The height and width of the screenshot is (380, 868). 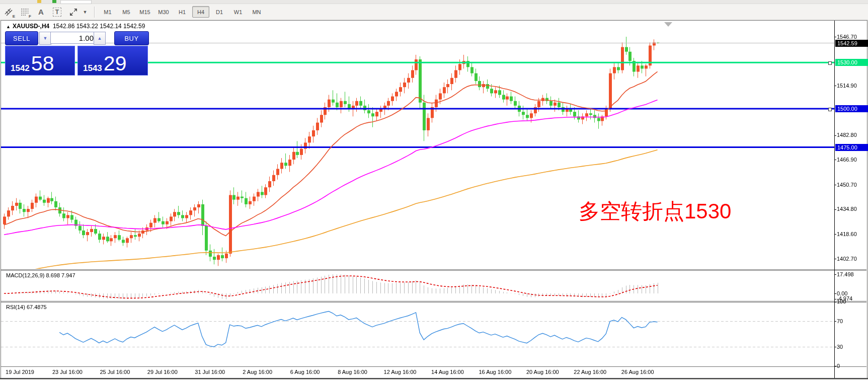 What do you see at coordinates (41, 12) in the screenshot?
I see `text-label-icon: A` at bounding box center [41, 12].